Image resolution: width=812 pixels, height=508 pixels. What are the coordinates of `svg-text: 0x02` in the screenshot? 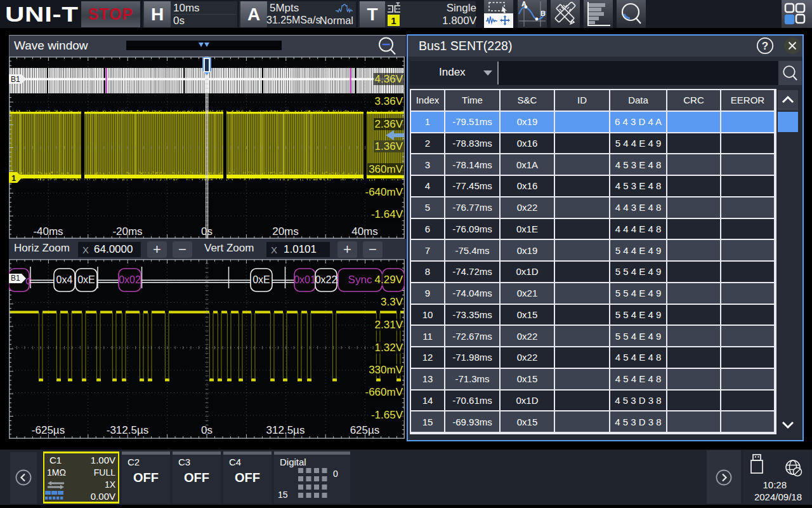 It's located at (129, 279).